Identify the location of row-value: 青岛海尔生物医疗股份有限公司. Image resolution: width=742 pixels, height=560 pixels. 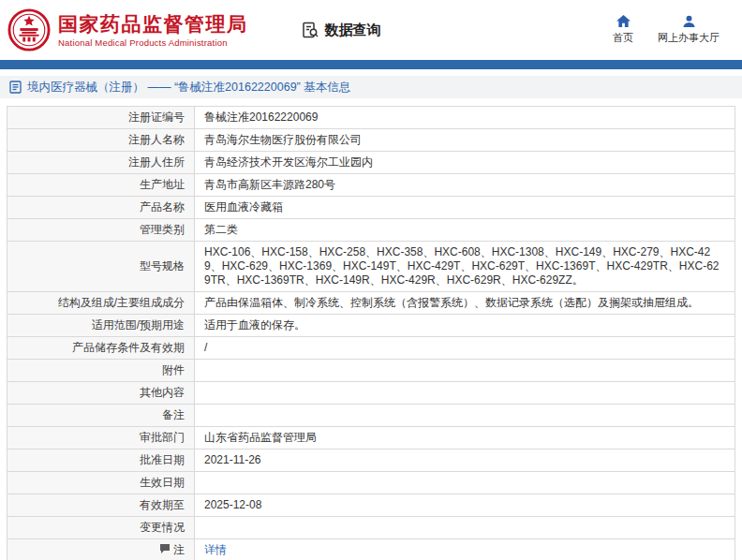
(465, 140).